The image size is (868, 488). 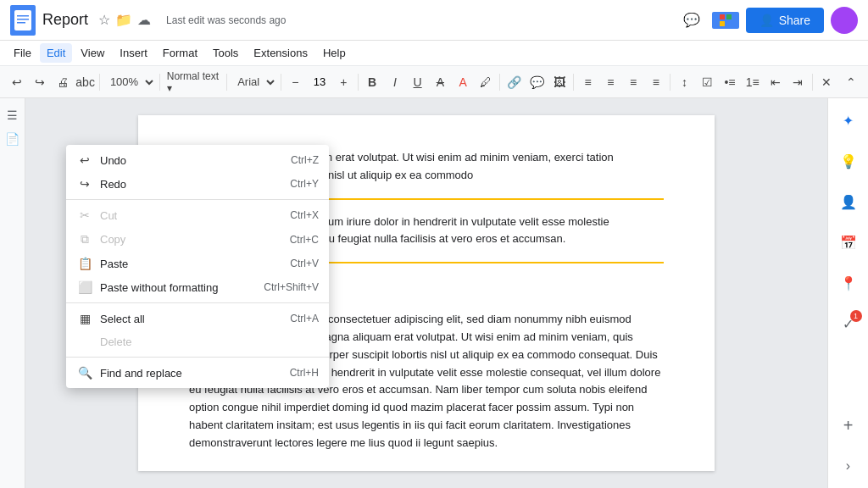 I want to click on align-left-button: ≡, so click(x=588, y=82).